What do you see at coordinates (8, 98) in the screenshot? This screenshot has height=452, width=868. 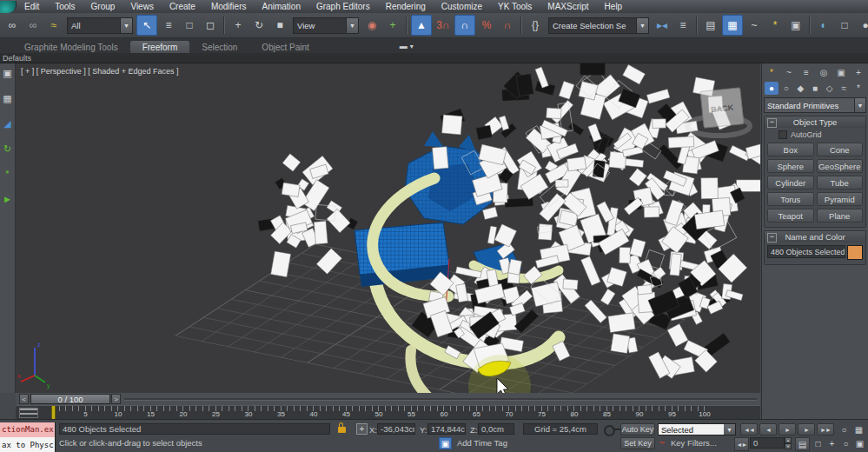 I see `cubes-tool-icon: ▦` at bounding box center [8, 98].